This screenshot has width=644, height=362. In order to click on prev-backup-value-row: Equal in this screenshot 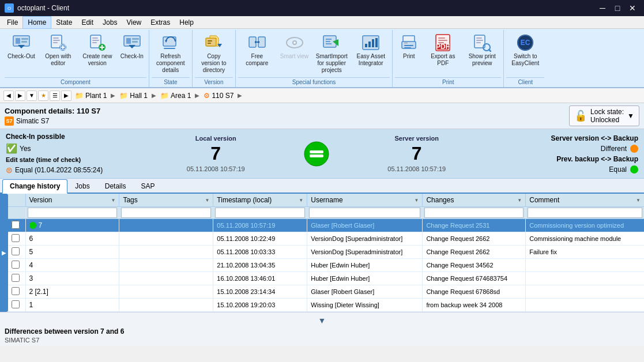, I will do `click(624, 169)`.